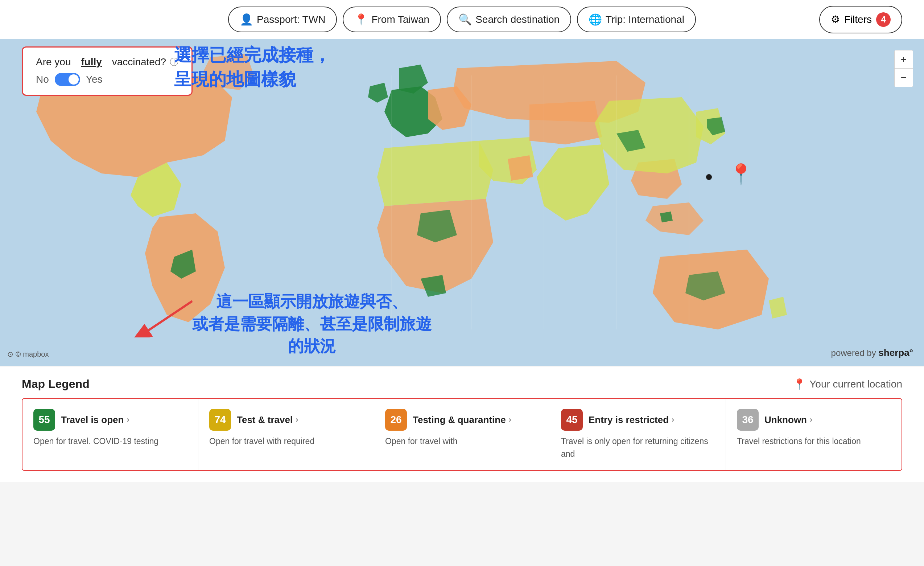 The height and width of the screenshot is (566, 924). Describe the element at coordinates (267, 420) in the screenshot. I see `legend-title-test: Test & travel ›` at that location.